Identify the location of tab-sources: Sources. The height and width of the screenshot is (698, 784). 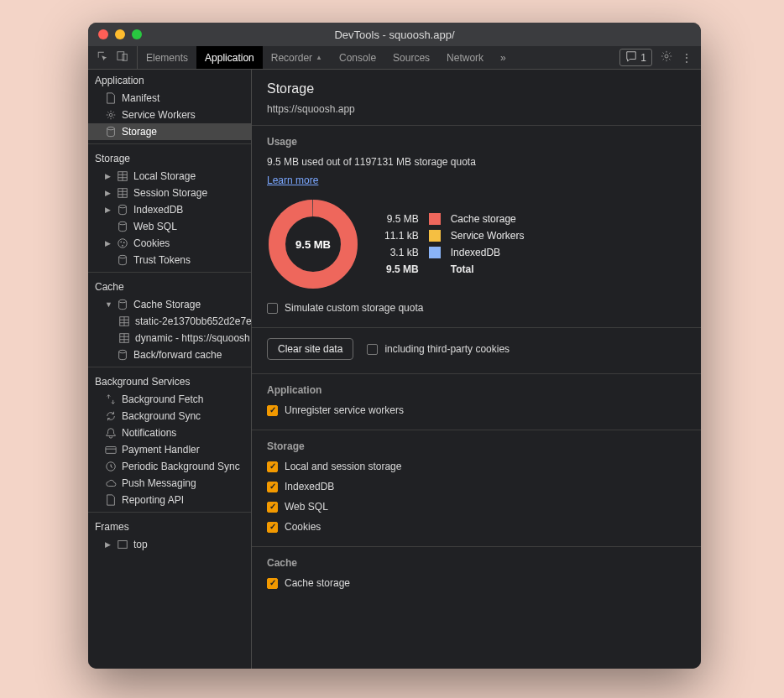
(411, 57).